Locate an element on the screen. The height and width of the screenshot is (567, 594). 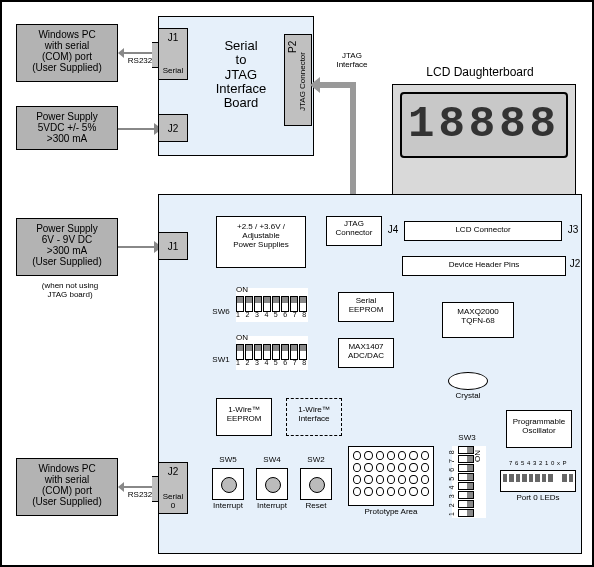
dip-sw6-on: ON is located at coordinates (246, 290).